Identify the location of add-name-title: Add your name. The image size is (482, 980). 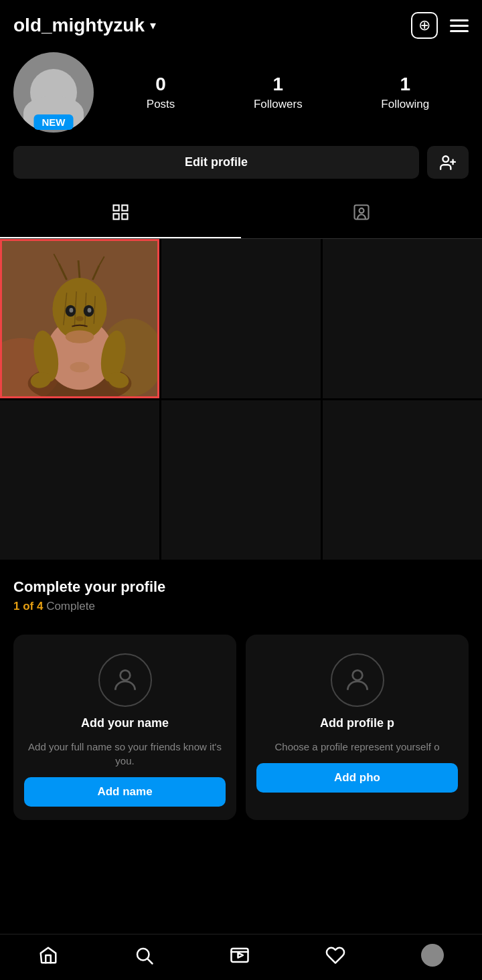
(125, 723).